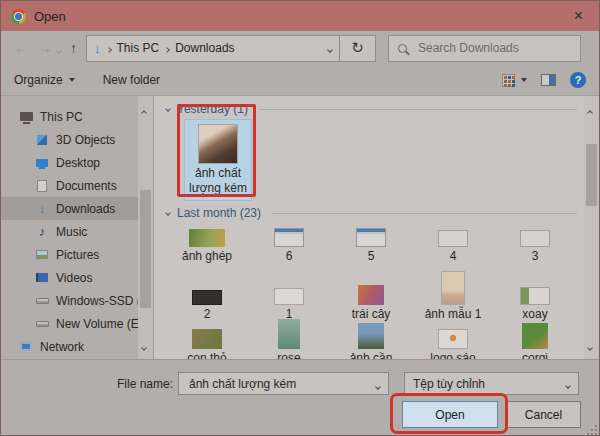 Image resolution: width=600 pixels, height=436 pixels. I want to click on thumbnail-rose, so click(289, 334).